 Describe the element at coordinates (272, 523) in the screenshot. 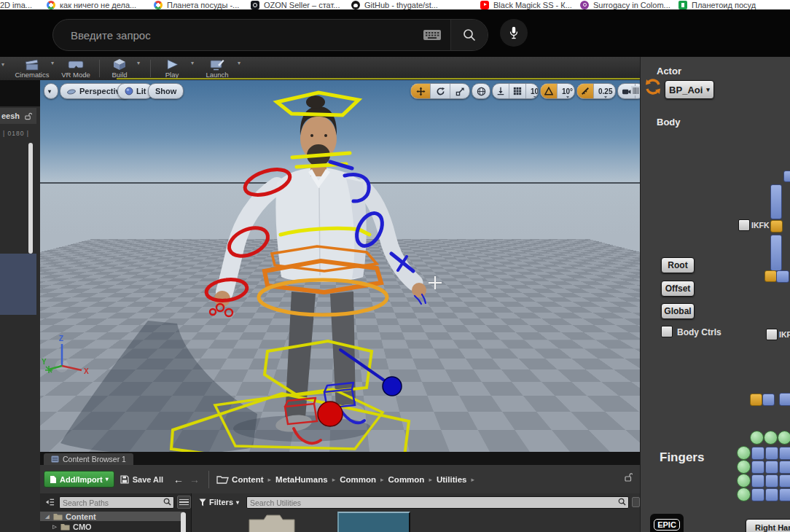

I see `asset-folder-icon` at that location.